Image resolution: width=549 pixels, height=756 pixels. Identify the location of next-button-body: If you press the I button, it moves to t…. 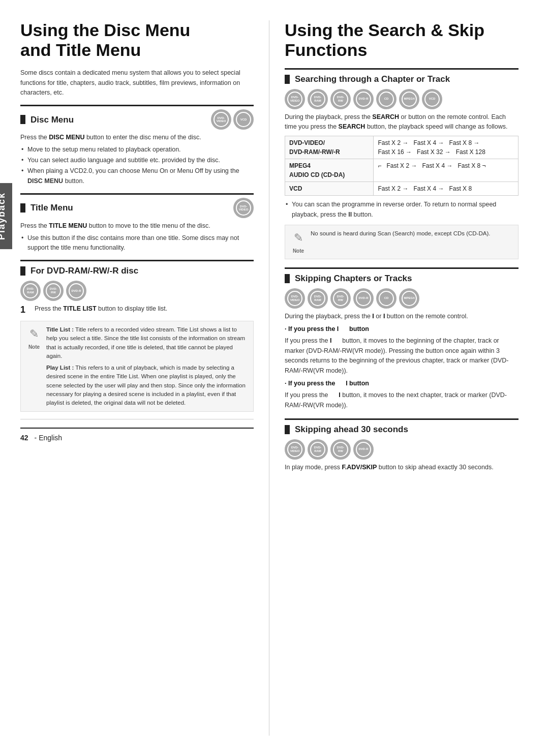
(402, 401).